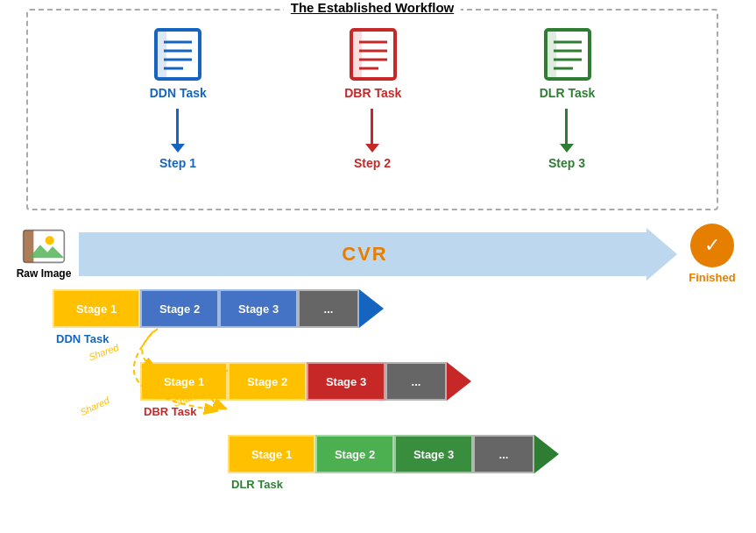 This screenshot has height=533, width=756. I want to click on dlr-pipeline-arrow: Stage 1 Stage 2 Stage 3 ..., so click(469, 454).